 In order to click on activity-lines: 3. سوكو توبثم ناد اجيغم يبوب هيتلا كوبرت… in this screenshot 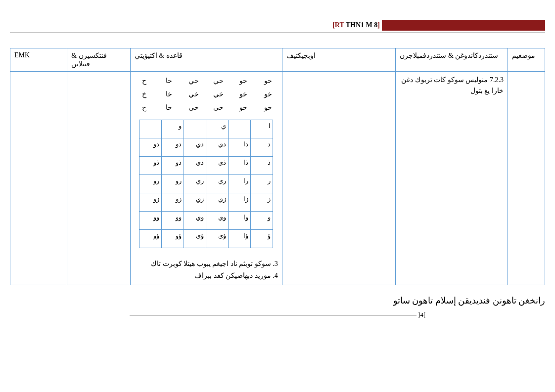, I will do `click(206, 270)`.